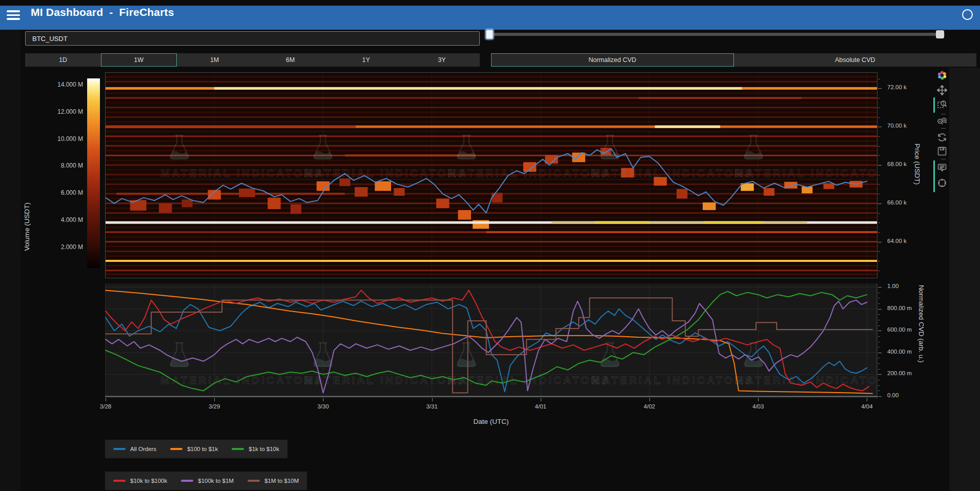 This screenshot has width=980, height=491. Describe the element at coordinates (65, 220) in the screenshot. I see `colorbar-tick-label: 4.000 M` at that location.